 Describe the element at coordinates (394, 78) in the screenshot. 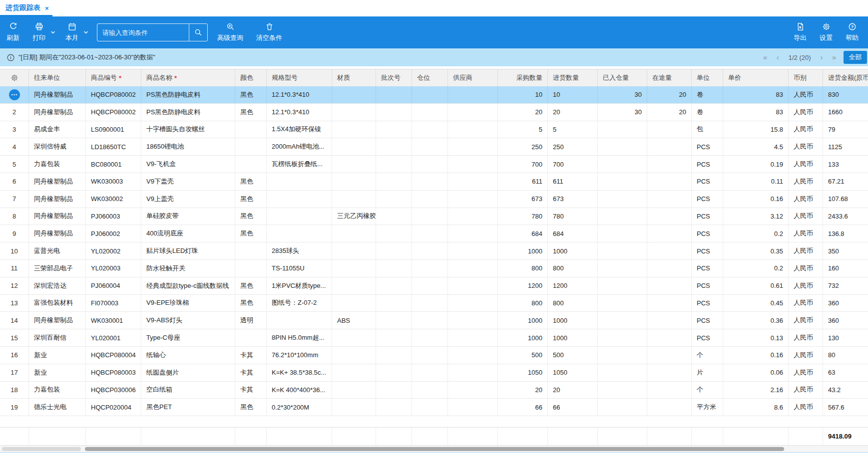

I see `column-header-batch: 批次号` at that location.